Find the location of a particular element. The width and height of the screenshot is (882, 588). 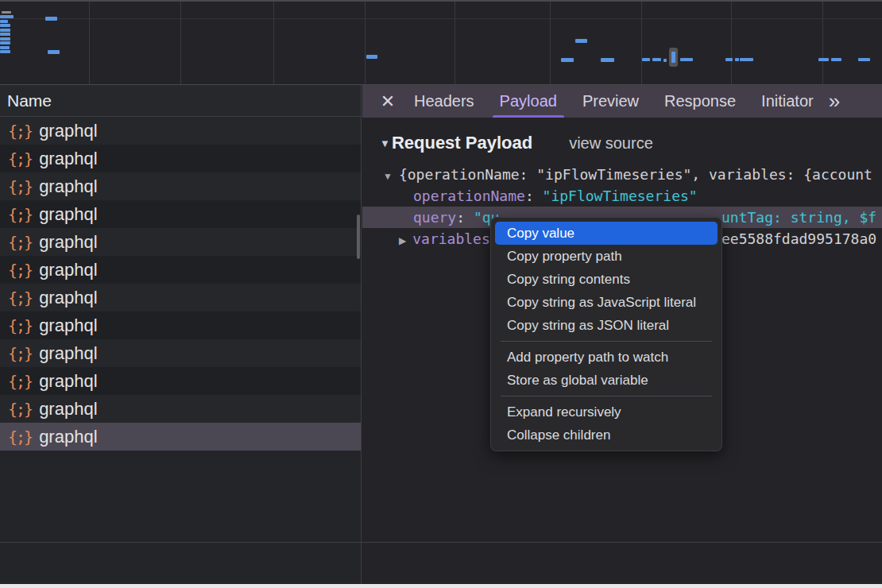

name-column-header: Name is located at coordinates (180, 101).